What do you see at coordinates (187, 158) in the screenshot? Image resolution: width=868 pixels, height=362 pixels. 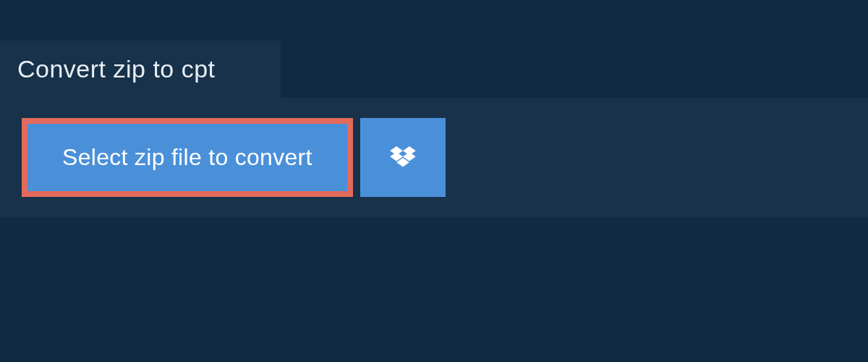 I see `select-file-label: Select zip file to convert` at bounding box center [187, 158].